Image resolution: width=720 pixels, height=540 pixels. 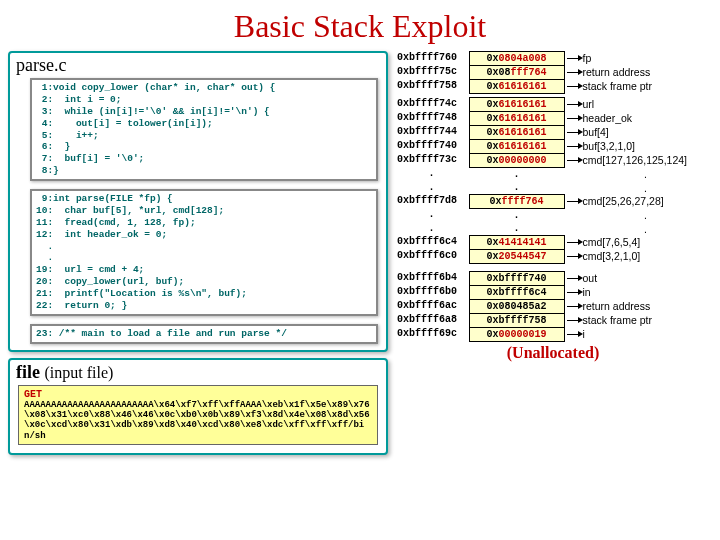 I want to click on stack-cell: 0xbffff740, so click(x=516, y=279).